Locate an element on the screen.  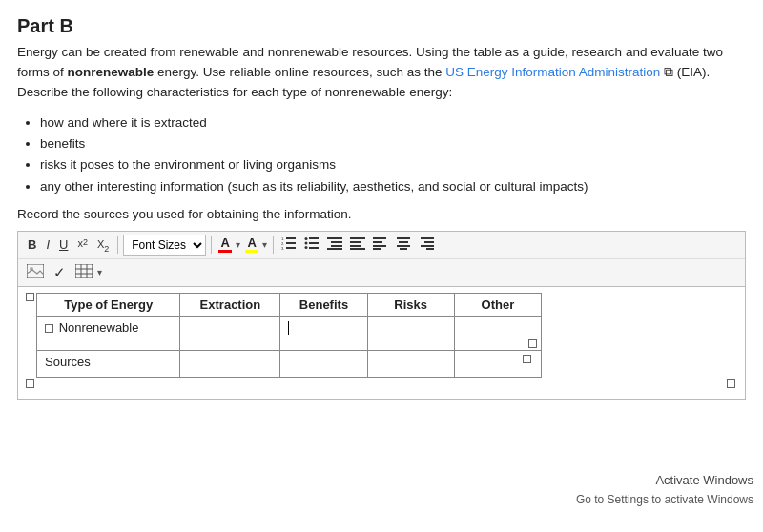
col-header-other: Other is located at coordinates (498, 304).